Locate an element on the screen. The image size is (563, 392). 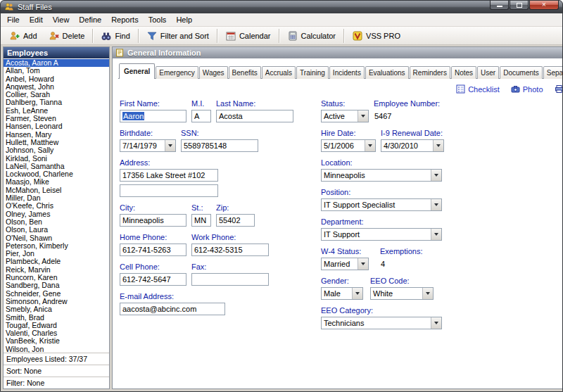
tab-item: General is located at coordinates (137, 71).